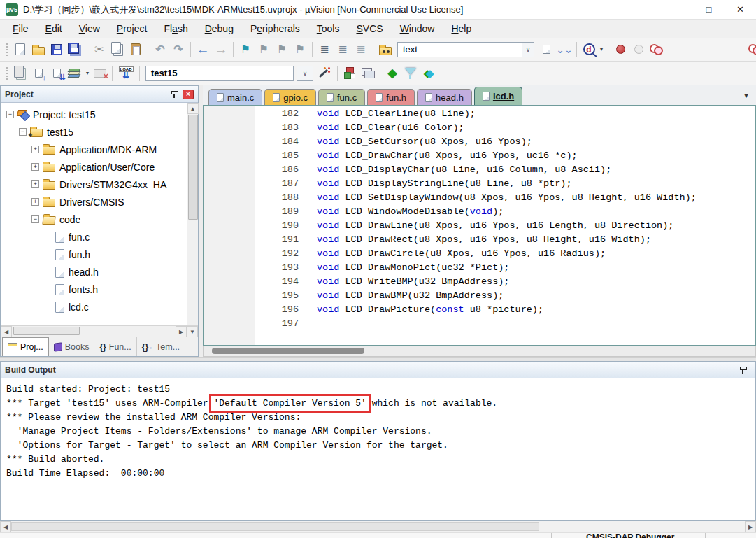 The width and height of the screenshot is (756, 538). What do you see at coordinates (378, 404) in the screenshot?
I see `build-output-line: *** Target 'test15' uses ARM-Compiler 'D…` at bounding box center [378, 404].